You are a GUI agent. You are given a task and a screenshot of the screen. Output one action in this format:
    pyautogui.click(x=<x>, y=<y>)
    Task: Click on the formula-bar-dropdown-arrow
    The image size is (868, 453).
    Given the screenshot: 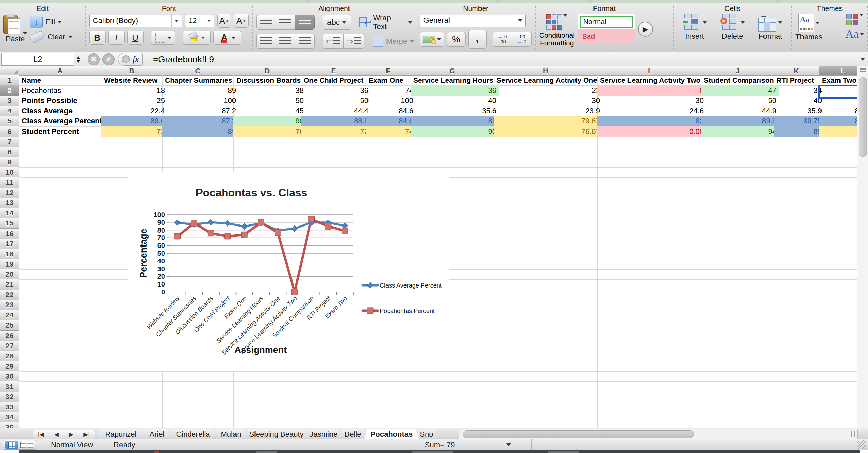 What is the action you would take?
    pyautogui.click(x=863, y=60)
    